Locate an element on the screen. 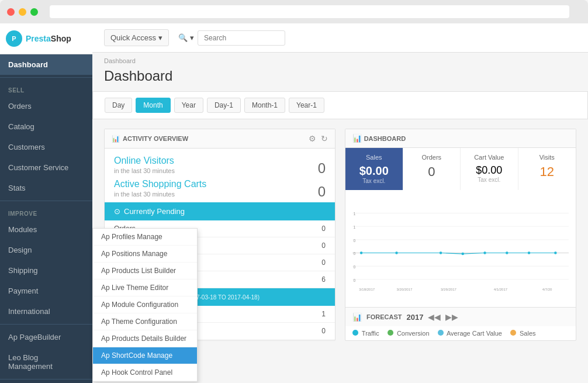 This screenshot has height=383, width=588. filter-day: Day is located at coordinates (118, 105).